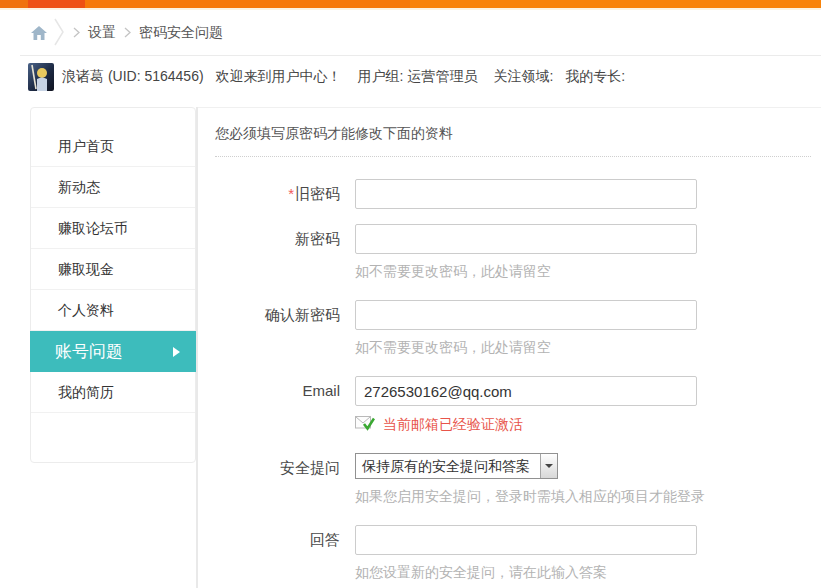  I want to click on content-divider, so click(197, 348).